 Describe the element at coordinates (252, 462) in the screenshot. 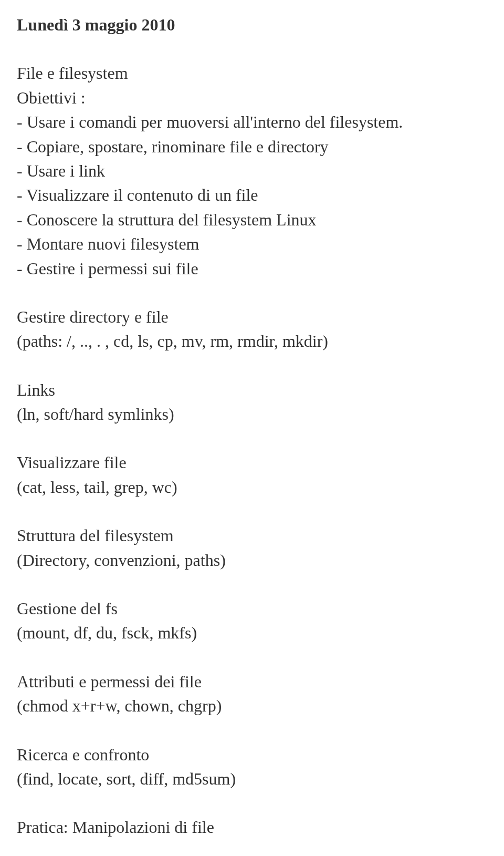

I see `section-heading: Visualizzare file` at that location.